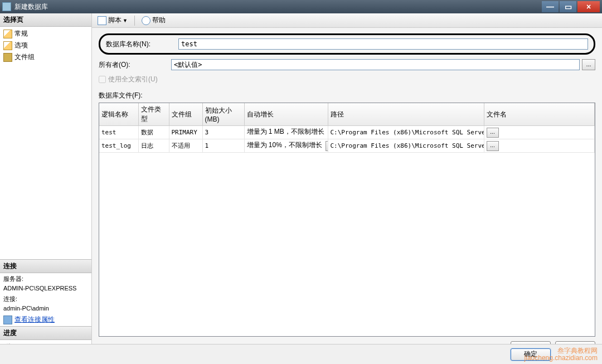  Describe the element at coordinates (46, 298) in the screenshot. I see `connection-label: 连接:` at that location.